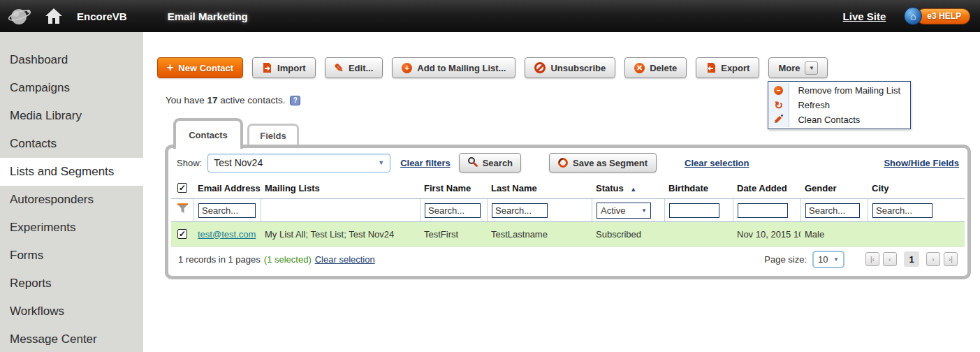 Image resolution: width=980 pixels, height=352 pixels. What do you see at coordinates (563, 163) in the screenshot?
I see `segment-ring-icon` at bounding box center [563, 163].